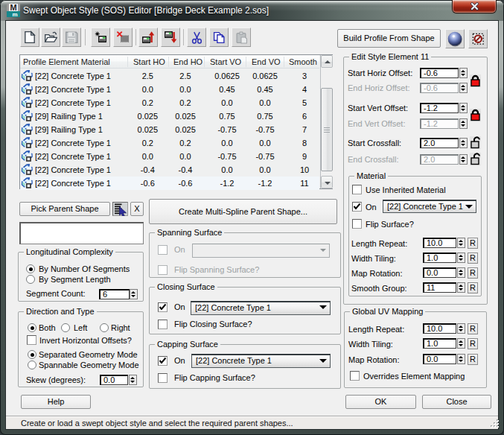 Image resolution: width=504 pixels, height=435 pixels. I want to click on svg-text: m, so click(15, 14).